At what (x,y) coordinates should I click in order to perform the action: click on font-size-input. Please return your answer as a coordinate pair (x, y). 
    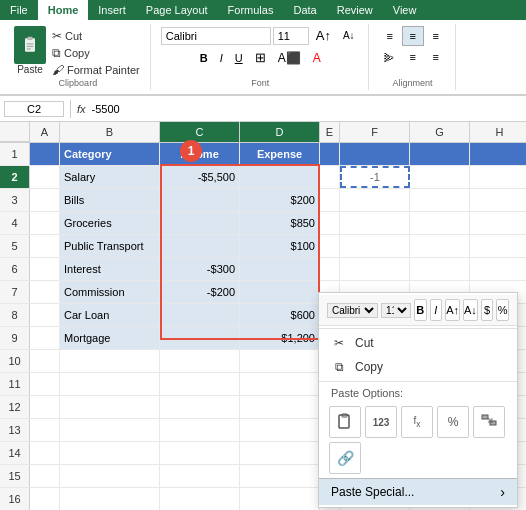
    Looking at the image, I should click on (291, 36).